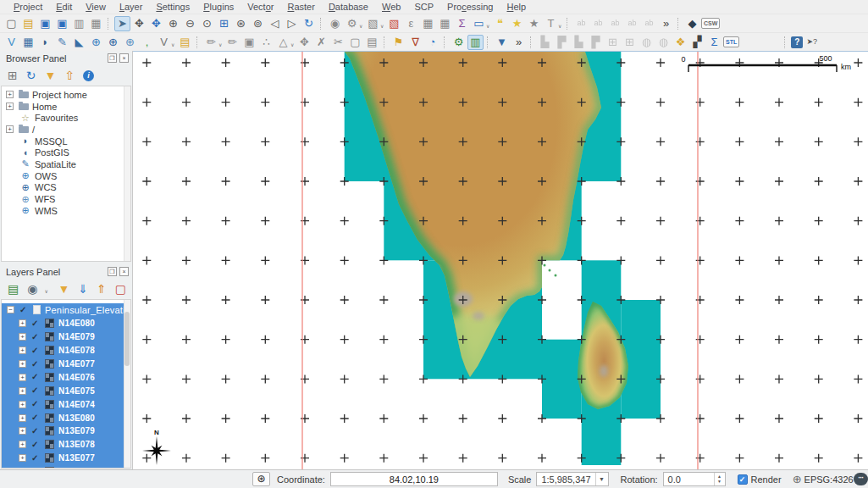 Image resolution: width=868 pixels, height=488 pixels. I want to click on properties-widget-icon: i, so click(88, 76).